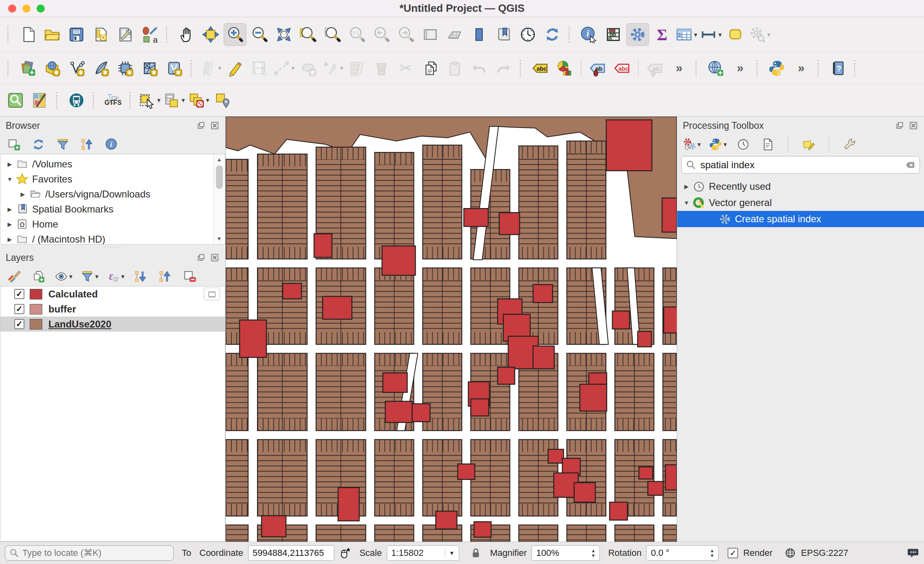 This screenshot has width=924, height=564. Describe the element at coordinates (430, 35) in the screenshot. I see `new-map-view-icon` at that location.